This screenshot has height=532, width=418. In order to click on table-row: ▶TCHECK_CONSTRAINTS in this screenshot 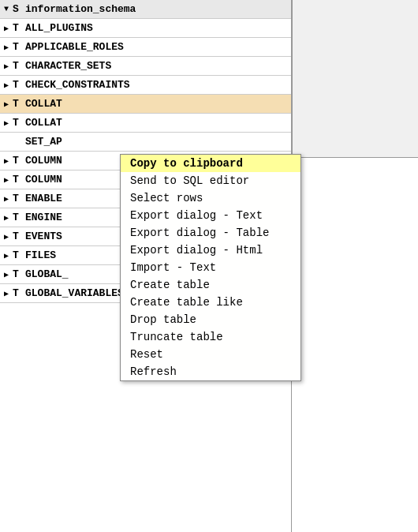, I will do `click(145, 85)`.